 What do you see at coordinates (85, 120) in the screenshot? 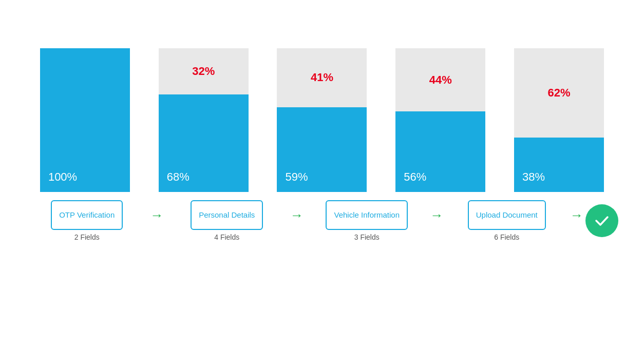
I see `bar-bottom-otp: 100%` at bounding box center [85, 120].